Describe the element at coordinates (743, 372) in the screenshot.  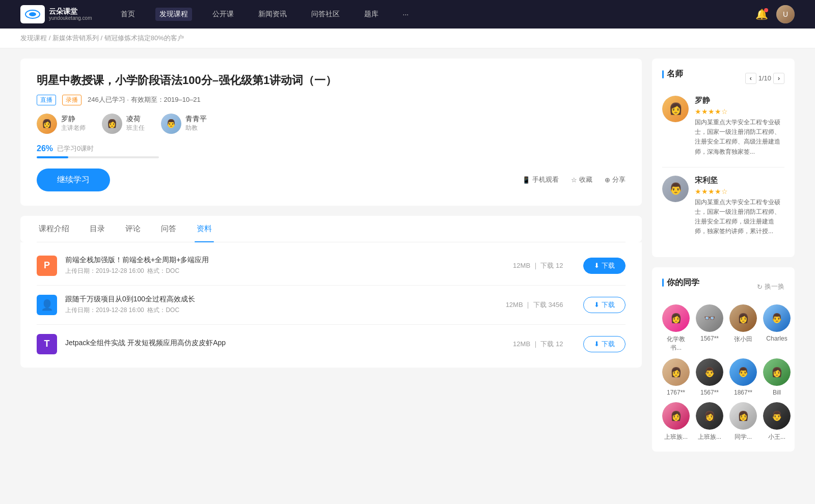
I see `student-6-avatar: 👨` at that location.